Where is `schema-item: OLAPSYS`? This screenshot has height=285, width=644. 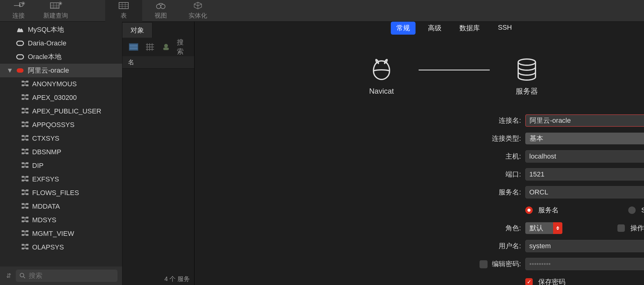
schema-item: OLAPSYS is located at coordinates (61, 247).